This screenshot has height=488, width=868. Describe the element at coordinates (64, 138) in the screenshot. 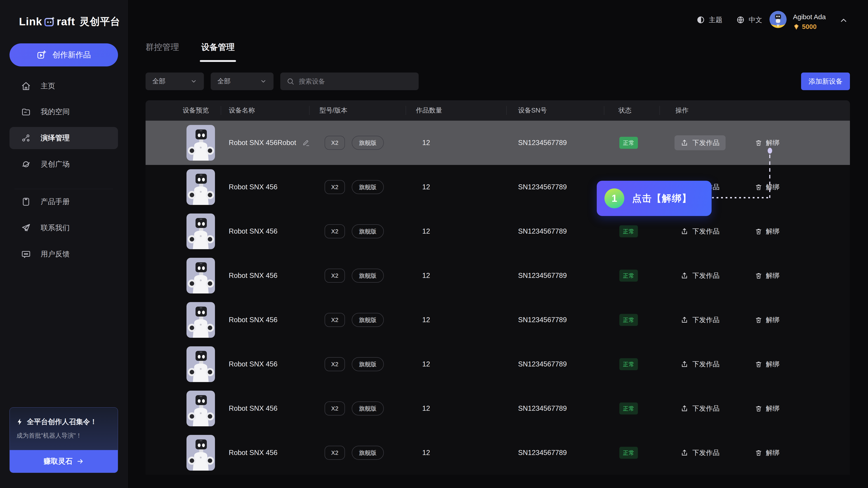

I see `sidebar-item-rehearsal-management: 演绎管理` at that location.